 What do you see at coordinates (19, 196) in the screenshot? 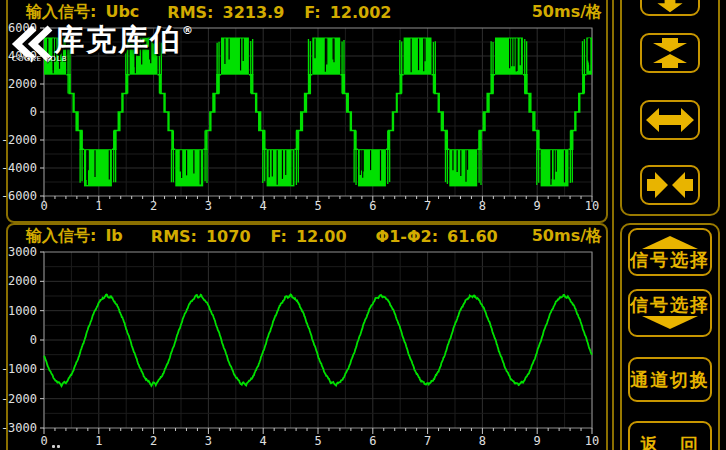
I see `svg-text: -6000` at bounding box center [19, 196].